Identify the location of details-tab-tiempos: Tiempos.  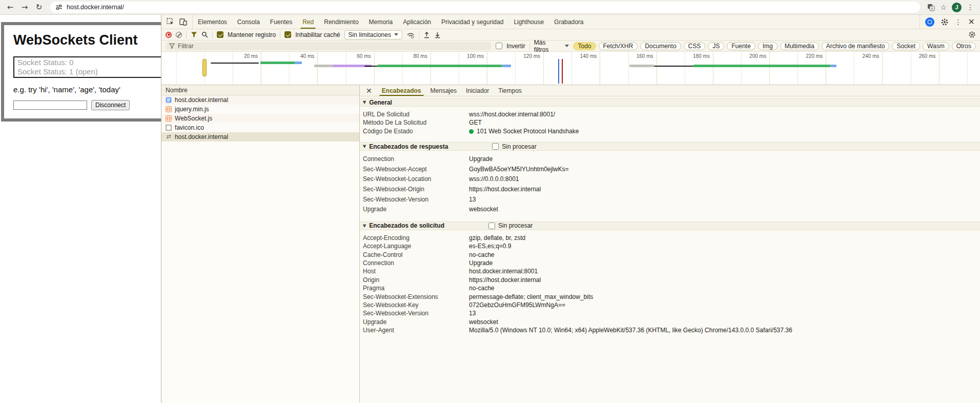
(510, 90).